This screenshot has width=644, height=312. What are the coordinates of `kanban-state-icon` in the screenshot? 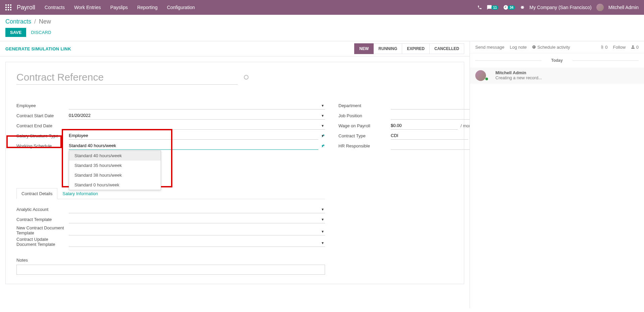 It's located at (246, 77).